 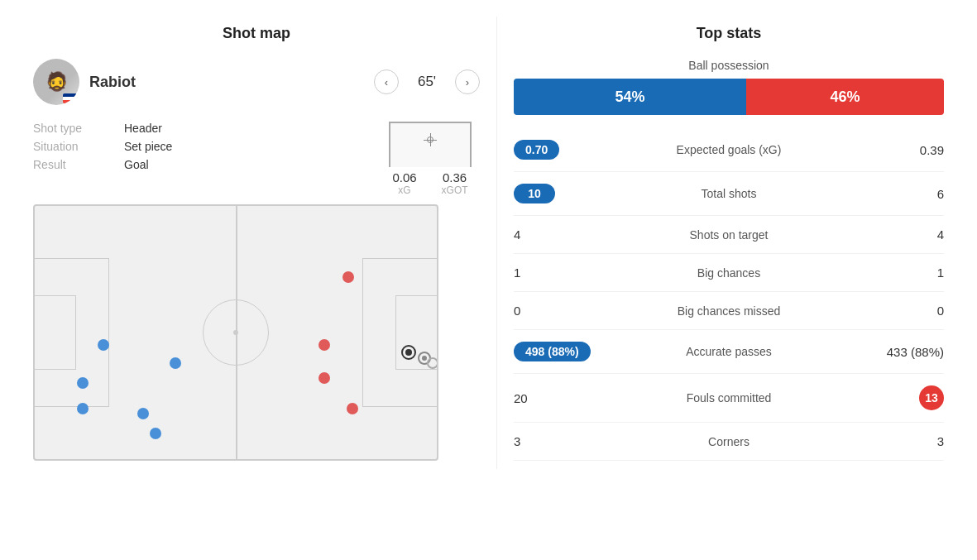 I want to click on xg-label: xG, so click(x=404, y=190).